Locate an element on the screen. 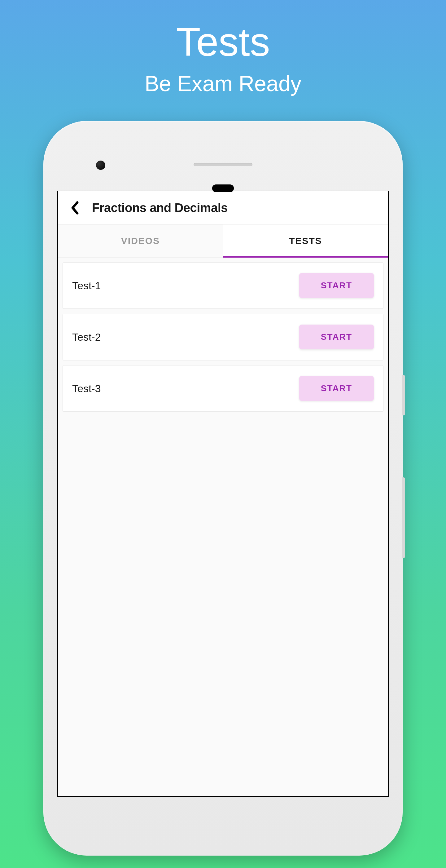 The height and width of the screenshot is (868, 446). test-name: Test-2 is located at coordinates (87, 337).